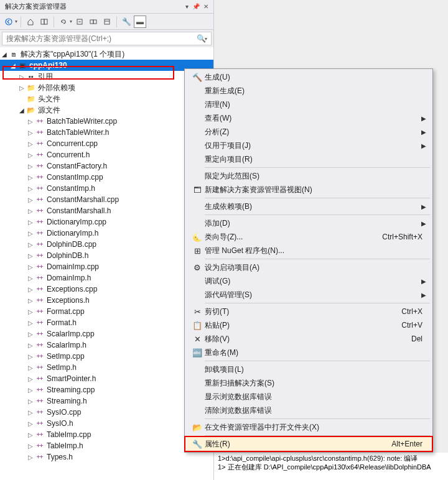 The width and height of the screenshot is (448, 480). I want to click on menu-item: 重定向项目(R), so click(309, 159).